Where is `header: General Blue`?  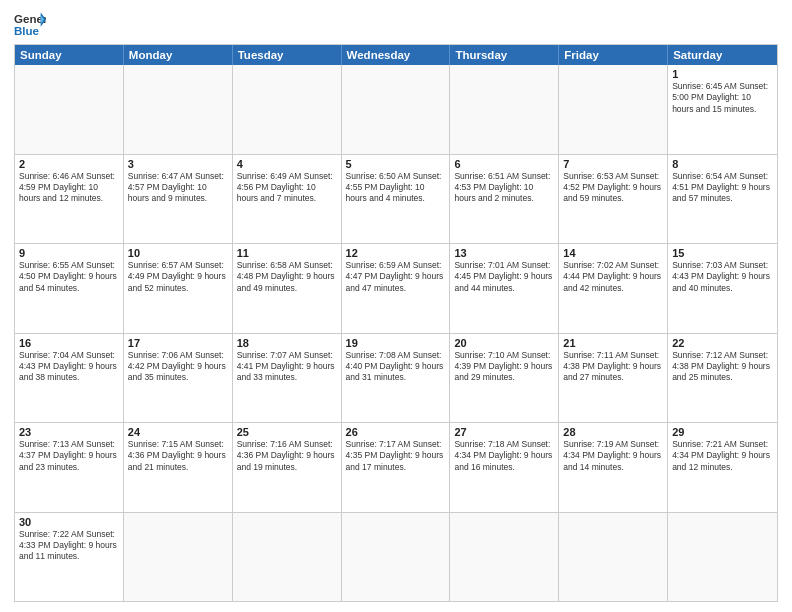
header: General Blue is located at coordinates (396, 24).